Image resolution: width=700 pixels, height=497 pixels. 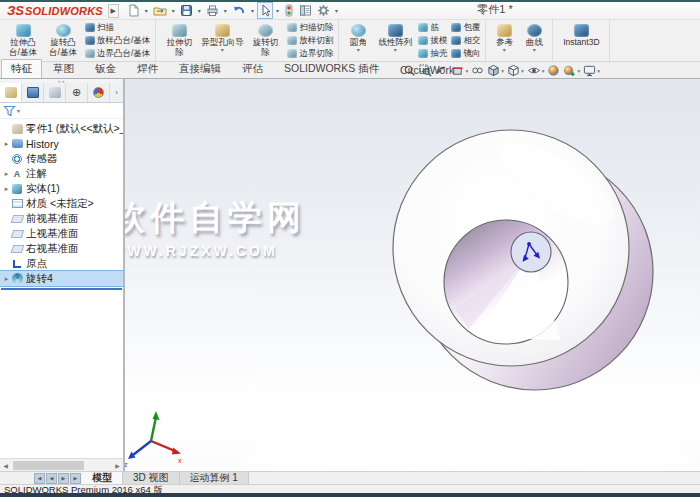 What do you see at coordinates (63, 40) in the screenshot?
I see `revolved-boss-button: 旋转凸 台/基体` at bounding box center [63, 40].